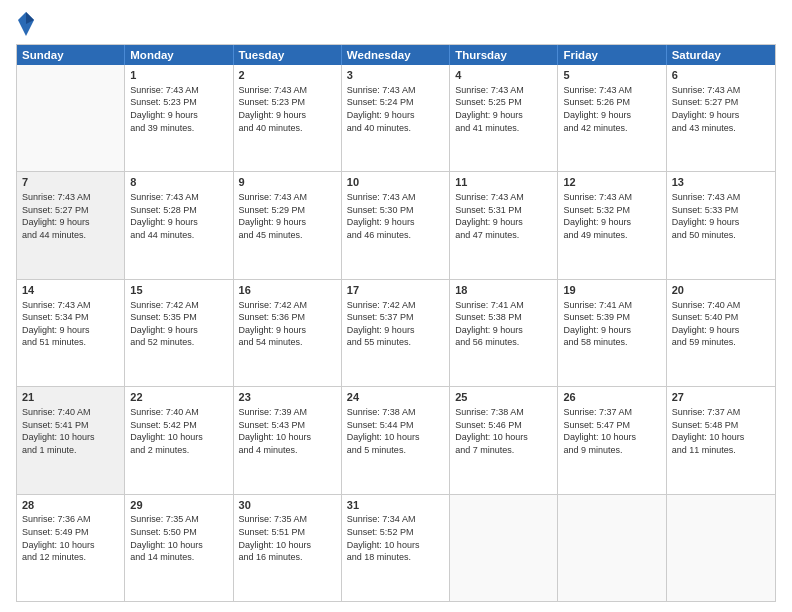 The height and width of the screenshot is (612, 792). Describe the element at coordinates (721, 55) in the screenshot. I see `calendar-header-cell: Saturday` at that location.